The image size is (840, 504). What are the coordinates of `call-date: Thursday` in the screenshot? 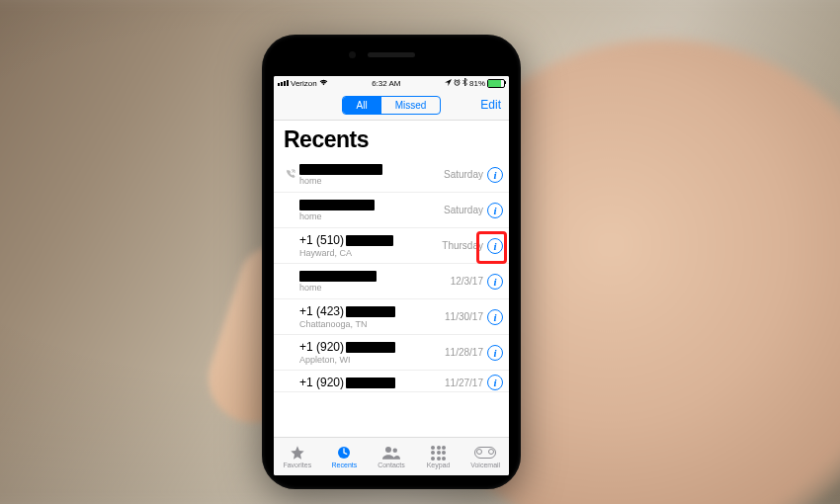 It's located at (462, 245).